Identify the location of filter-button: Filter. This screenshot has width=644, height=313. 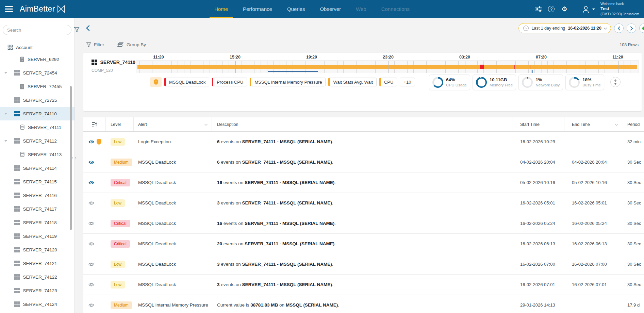
(95, 45).